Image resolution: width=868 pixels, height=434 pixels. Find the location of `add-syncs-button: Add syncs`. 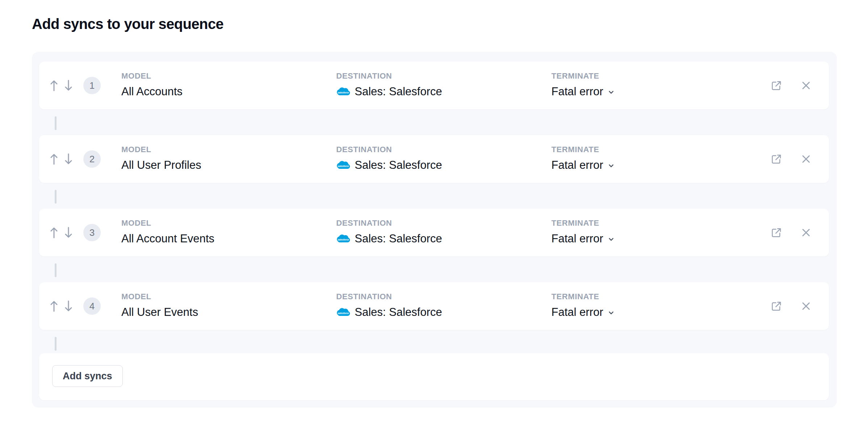

add-syncs-button: Add syncs is located at coordinates (88, 376).